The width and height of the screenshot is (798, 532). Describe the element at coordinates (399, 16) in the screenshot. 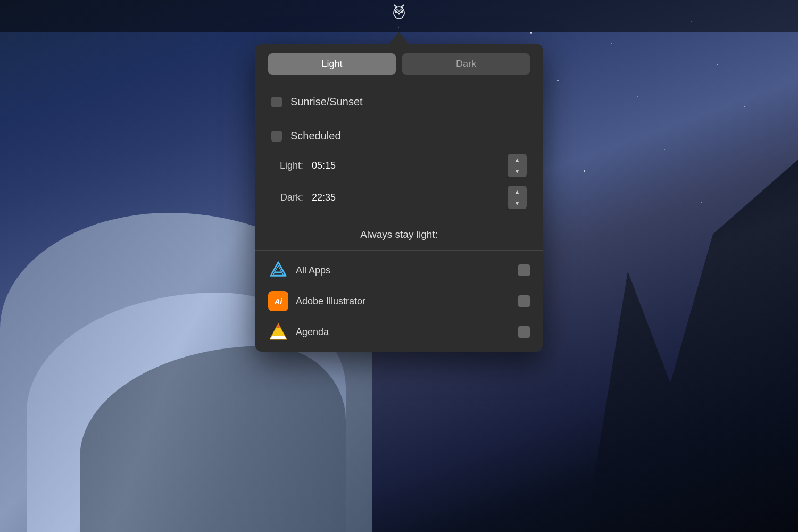

I see `menu-bar` at that location.